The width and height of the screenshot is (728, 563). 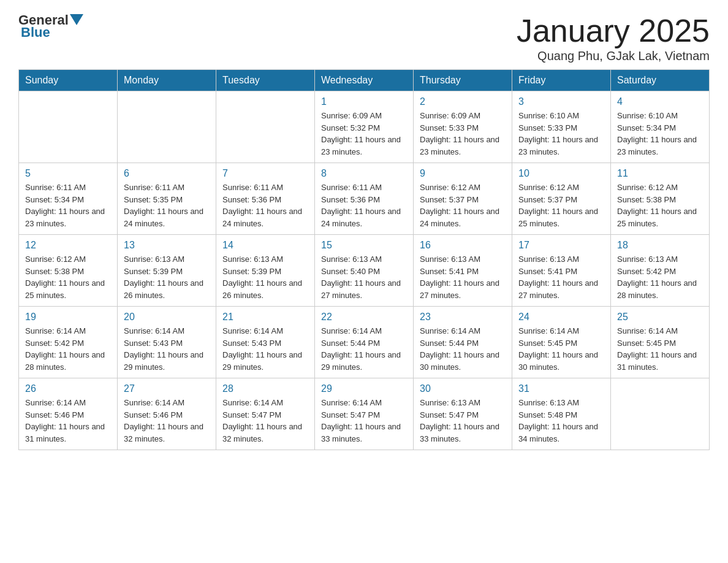 What do you see at coordinates (364, 174) in the screenshot?
I see `day-number: 8` at bounding box center [364, 174].